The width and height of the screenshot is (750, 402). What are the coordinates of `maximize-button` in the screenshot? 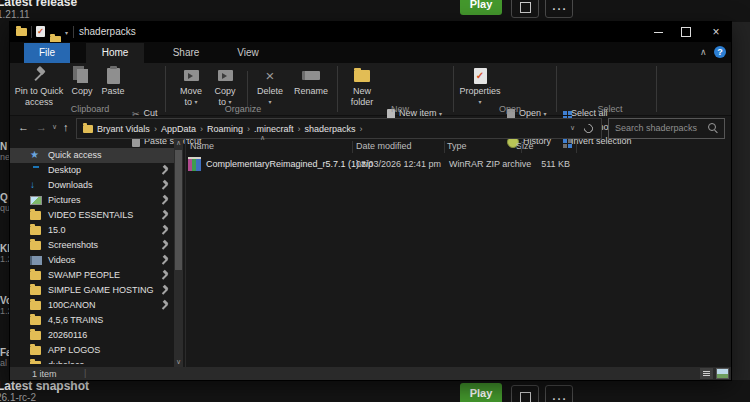 It's located at (686, 32).